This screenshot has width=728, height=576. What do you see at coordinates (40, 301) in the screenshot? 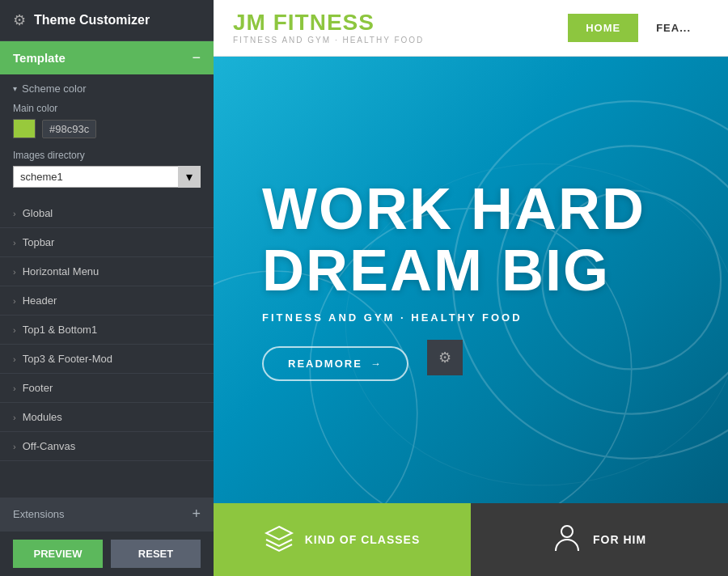
I see `sidebar-item-label: Header` at bounding box center [40, 301].